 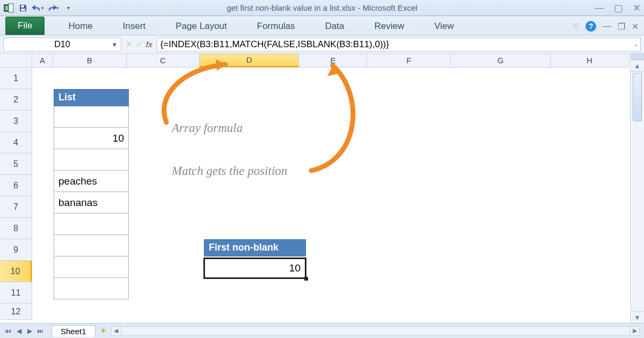 What do you see at coordinates (16, 78) in the screenshot?
I see `row-header-1: 1` at bounding box center [16, 78].